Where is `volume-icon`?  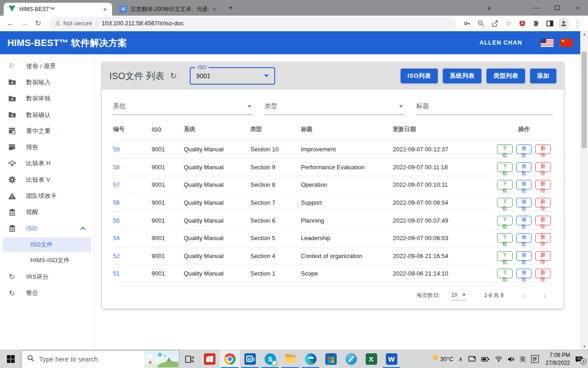 volume-icon is located at coordinates (511, 359).